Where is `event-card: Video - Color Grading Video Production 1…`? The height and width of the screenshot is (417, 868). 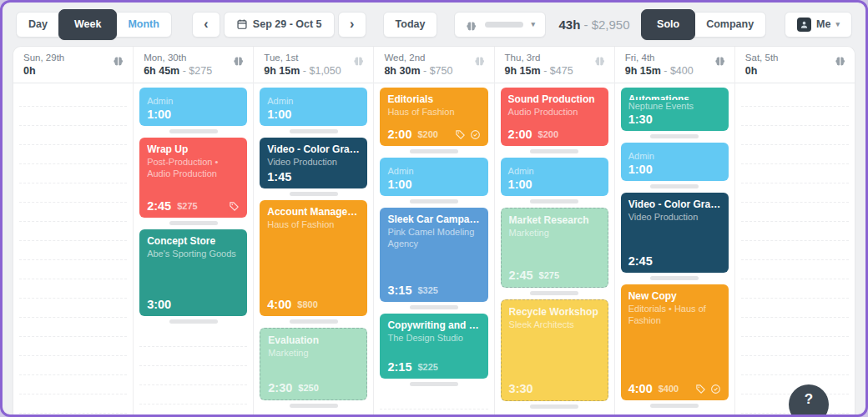
event-card: Video - Color Grading Video Production 1… is located at coordinates (314, 163).